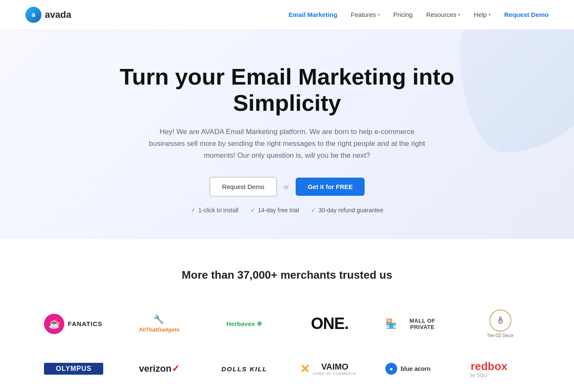 This screenshot has width=574, height=392. Describe the element at coordinates (391, 369) in the screenshot. I see `blueacorn-icon: ●` at that location.